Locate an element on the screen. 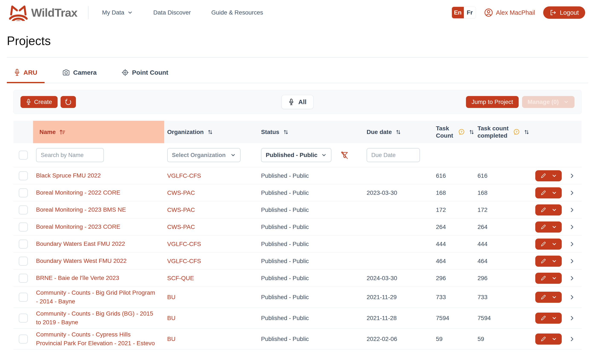 The image size is (595, 364). lang-fr-button: Fr is located at coordinates (470, 13).